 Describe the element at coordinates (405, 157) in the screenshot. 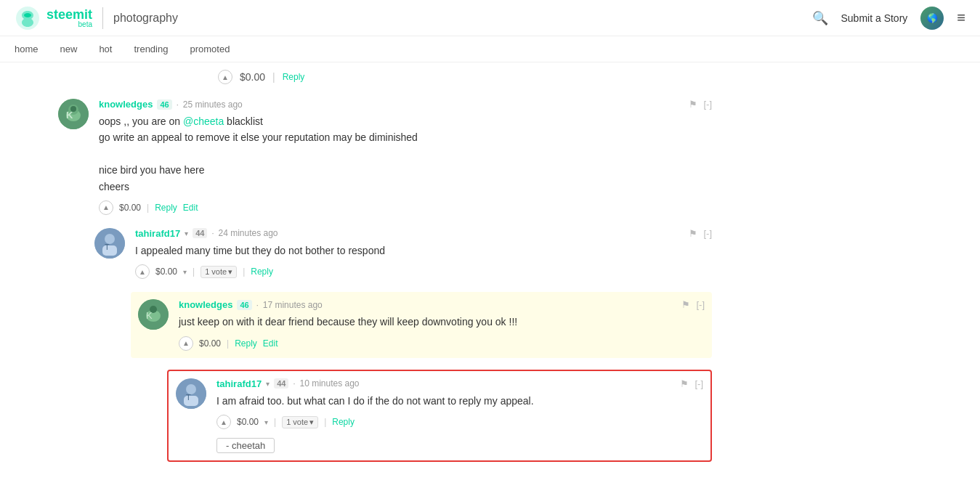

I see `comment-content-knowledges-1: knowledges 46 · 25 minutes ago ⚑ [-] oop…` at that location.